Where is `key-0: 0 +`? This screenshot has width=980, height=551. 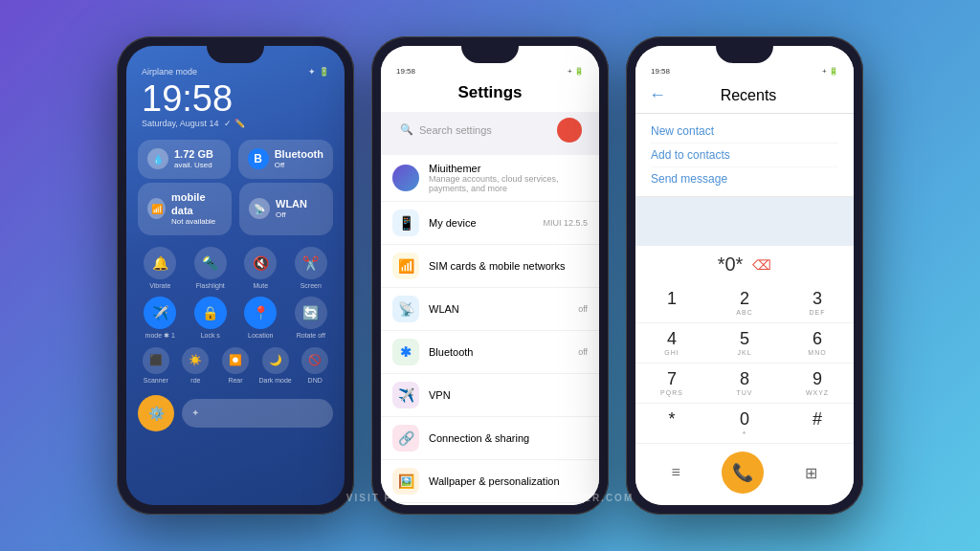 key-0: 0 + is located at coordinates (745, 424).